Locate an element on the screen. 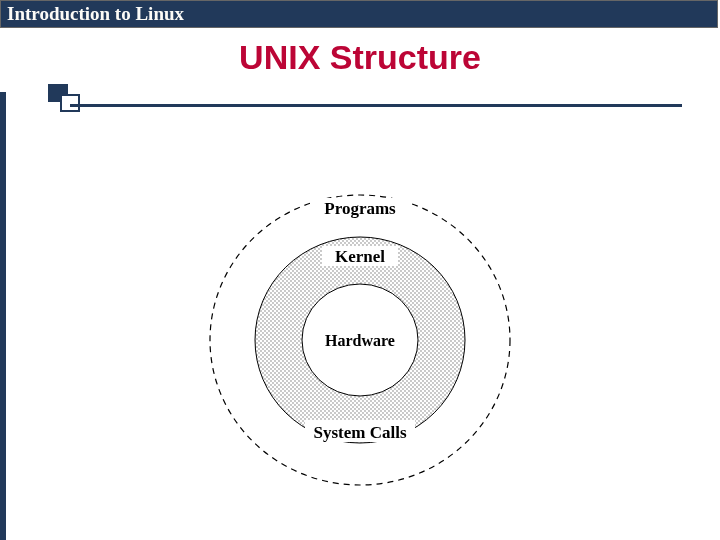  title-underline is located at coordinates (376, 106).